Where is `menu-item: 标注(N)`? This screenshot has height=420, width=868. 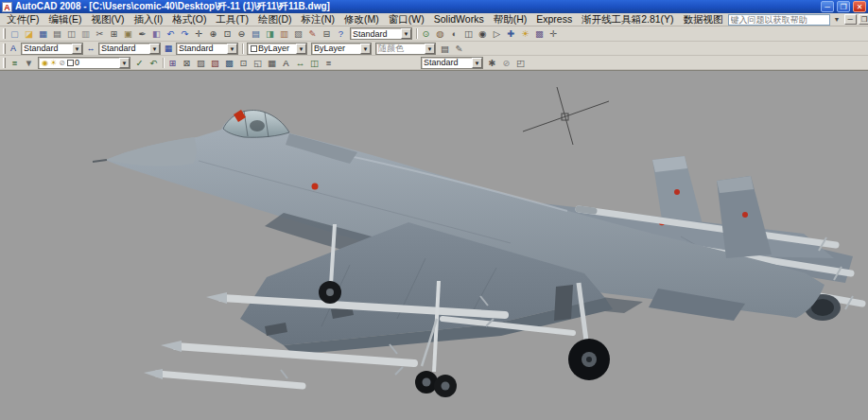
menu-item: 标注(N) is located at coordinates (319, 20).